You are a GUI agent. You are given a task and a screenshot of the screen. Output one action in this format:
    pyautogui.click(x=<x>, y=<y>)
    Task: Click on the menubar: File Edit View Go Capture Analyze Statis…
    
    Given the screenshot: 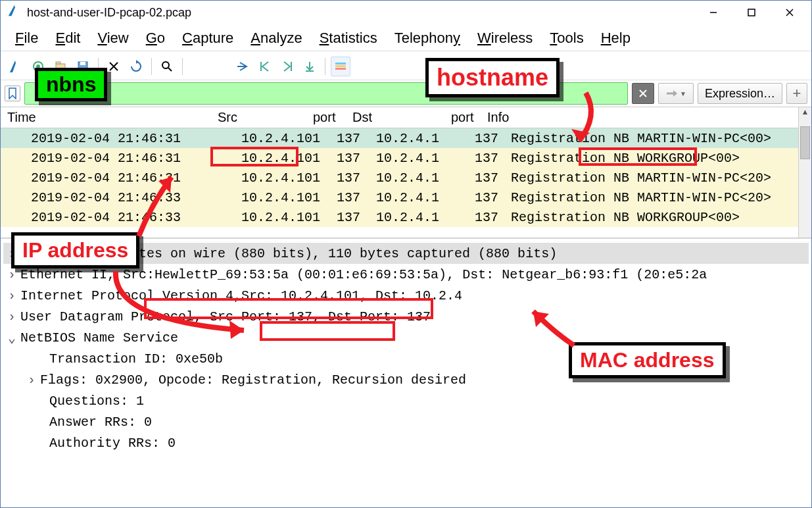 What is the action you would take?
    pyautogui.click(x=406, y=38)
    